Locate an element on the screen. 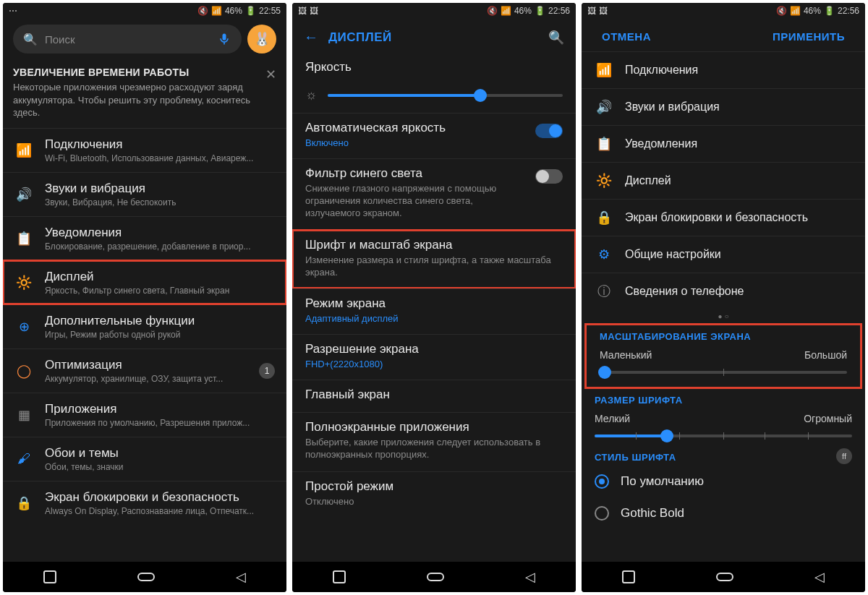 The height and width of the screenshot is (595, 868). item-sub: Блокирование, разрешение, добавление в п… is located at coordinates (160, 247).